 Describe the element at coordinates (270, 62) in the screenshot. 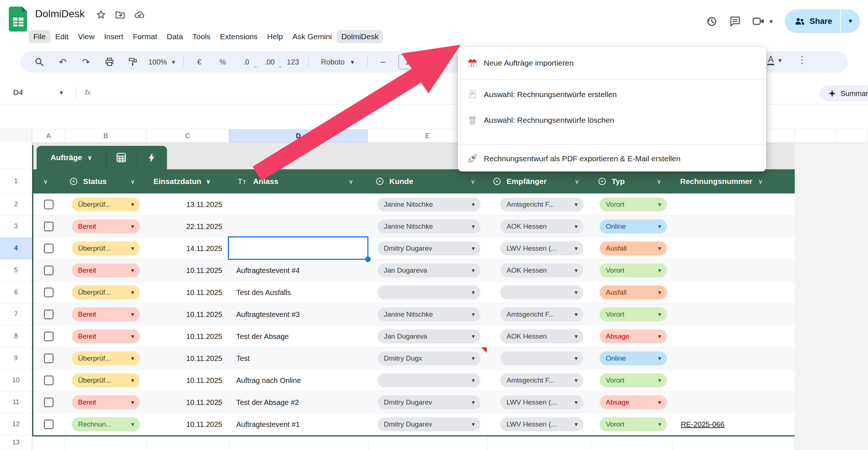

I see `increase-decimals-button: .00→` at that location.